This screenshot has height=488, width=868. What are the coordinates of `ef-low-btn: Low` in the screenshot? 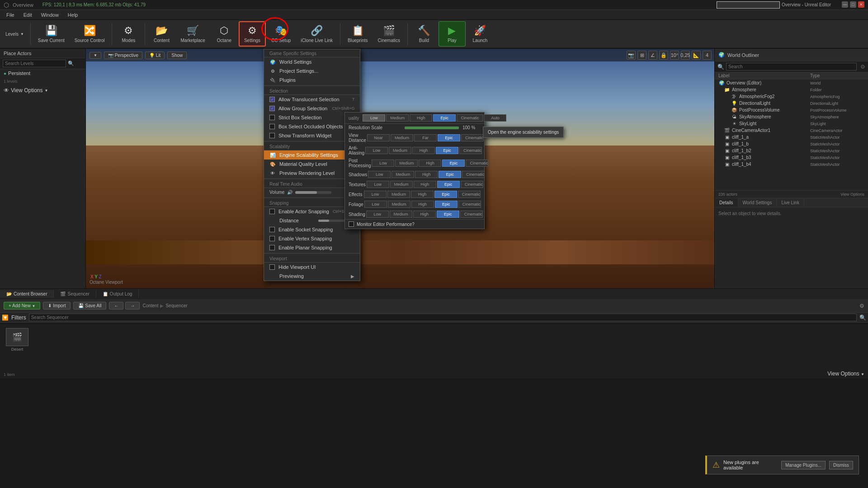 It's located at (375, 194).